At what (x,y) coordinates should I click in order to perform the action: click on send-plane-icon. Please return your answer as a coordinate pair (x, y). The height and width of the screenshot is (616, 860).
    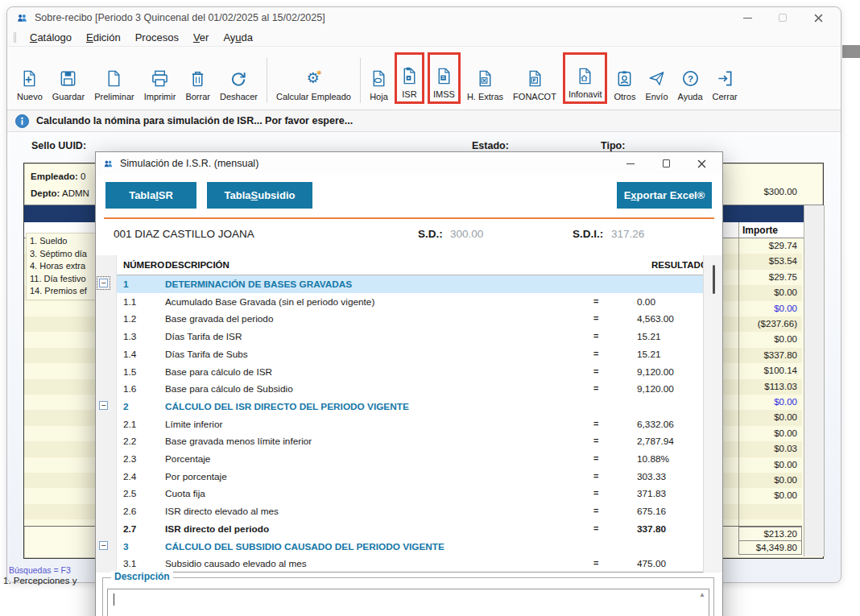
    Looking at the image, I should click on (657, 79).